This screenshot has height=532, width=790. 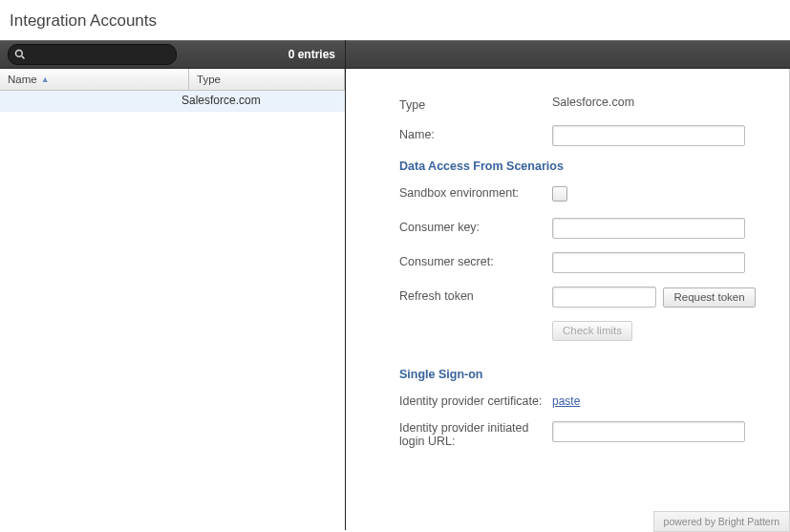 I want to click on column-type: Type, so click(x=267, y=79).